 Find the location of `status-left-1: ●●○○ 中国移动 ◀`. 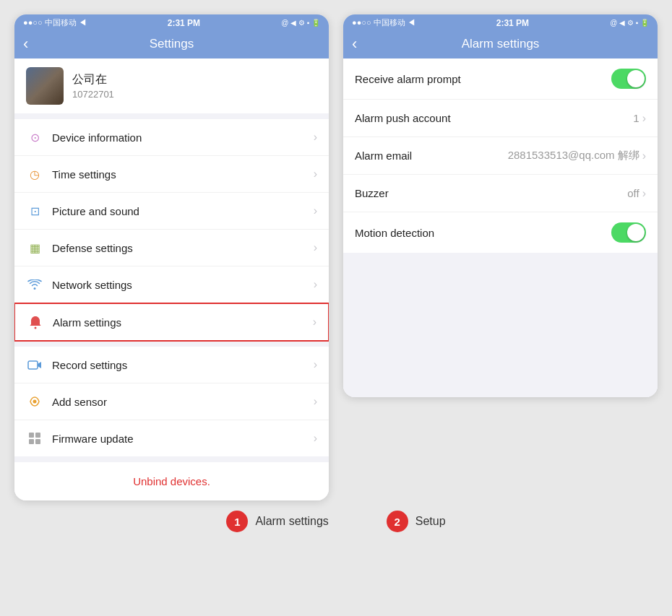

status-left-1: ●●○○ 中国移动 ◀ is located at coordinates (55, 23).